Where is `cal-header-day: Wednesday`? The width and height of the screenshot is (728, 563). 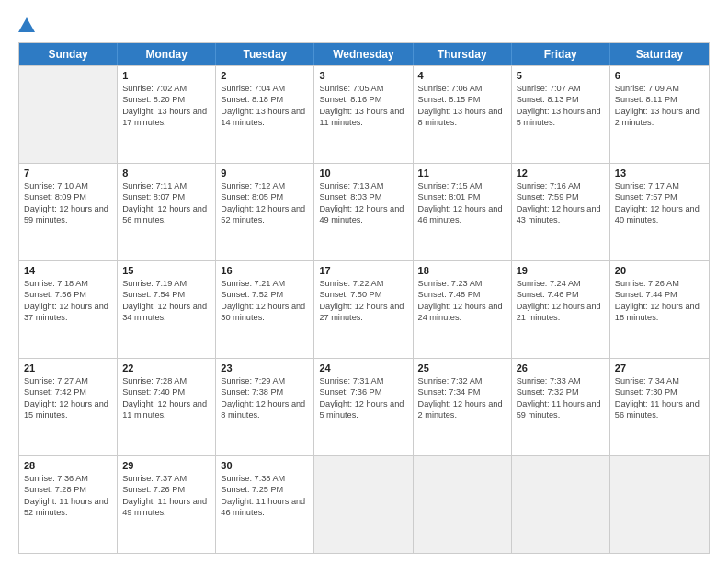
cal-header-day: Wednesday is located at coordinates (364, 54).